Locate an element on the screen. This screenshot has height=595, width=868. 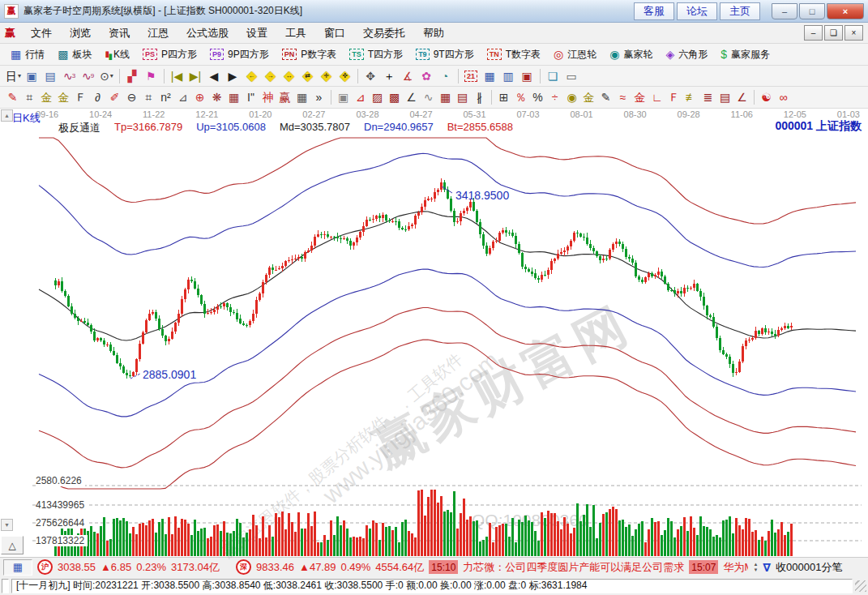
ticker-spinner: ▲ ▼ is located at coordinates (755, 567).